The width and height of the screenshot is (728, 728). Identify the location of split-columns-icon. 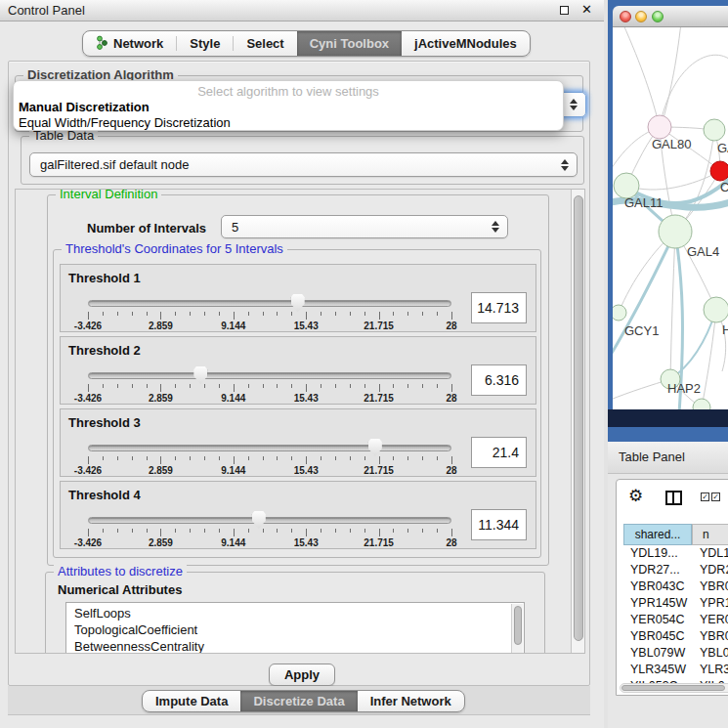
(674, 498).